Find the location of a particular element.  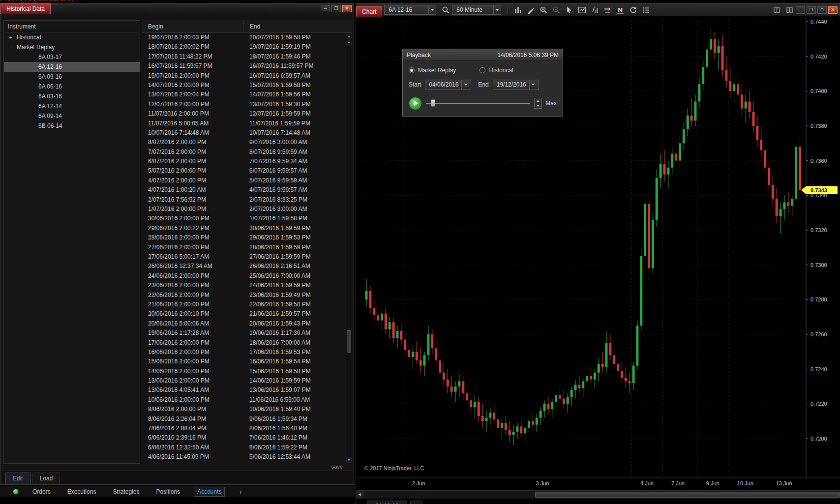

table-row: 13/06/2016 2:00:00 PM14/06/2016 1:59:59 … is located at coordinates (247, 381).